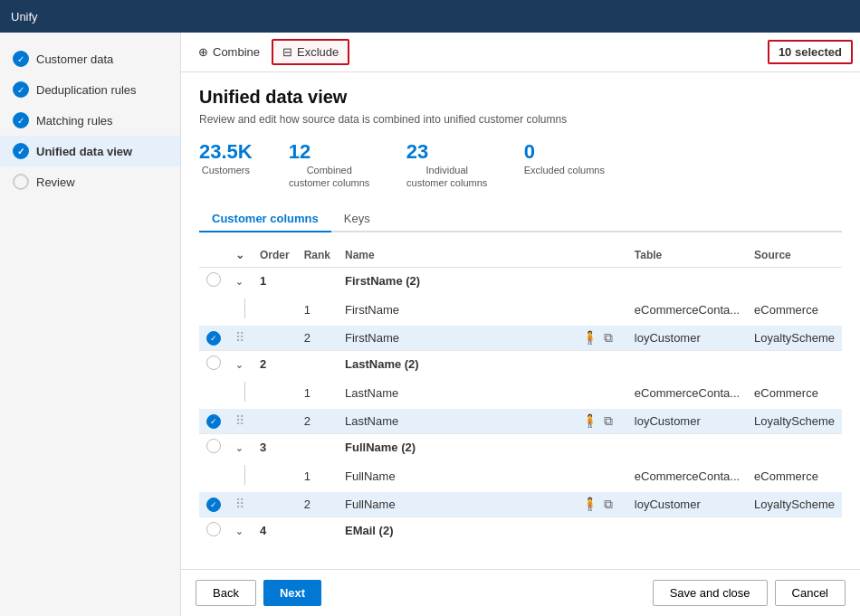  What do you see at coordinates (91, 182) in the screenshot?
I see `sidebar-item-review: Review` at bounding box center [91, 182].